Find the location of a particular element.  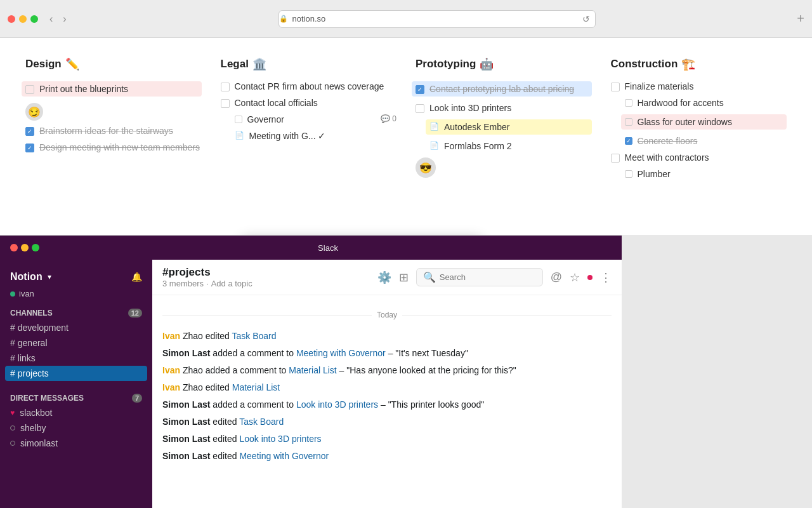

task-pr-firm: Contact PR firm about news coverage is located at coordinates (309, 86).